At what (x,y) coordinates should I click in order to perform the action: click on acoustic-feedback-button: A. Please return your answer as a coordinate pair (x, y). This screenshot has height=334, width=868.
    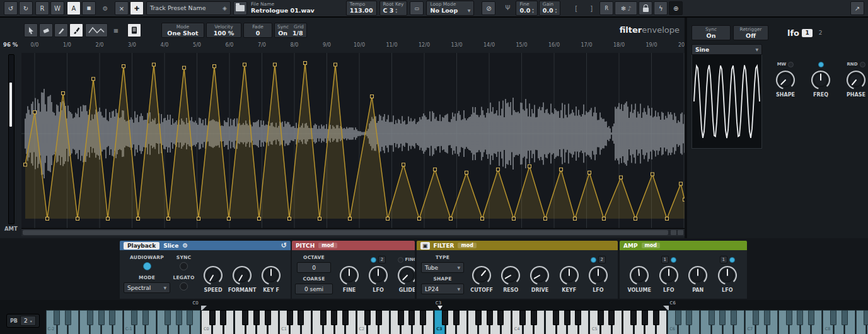
    Looking at the image, I should click on (74, 8).